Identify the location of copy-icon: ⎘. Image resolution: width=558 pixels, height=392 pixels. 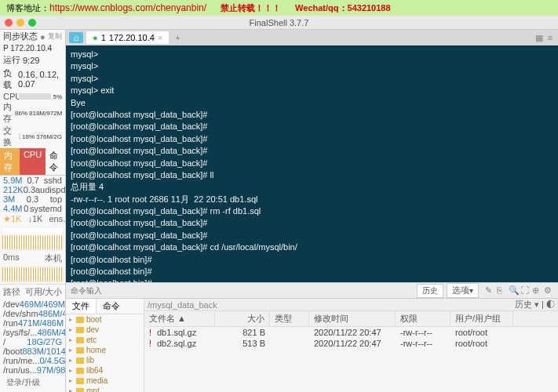
(501, 290).